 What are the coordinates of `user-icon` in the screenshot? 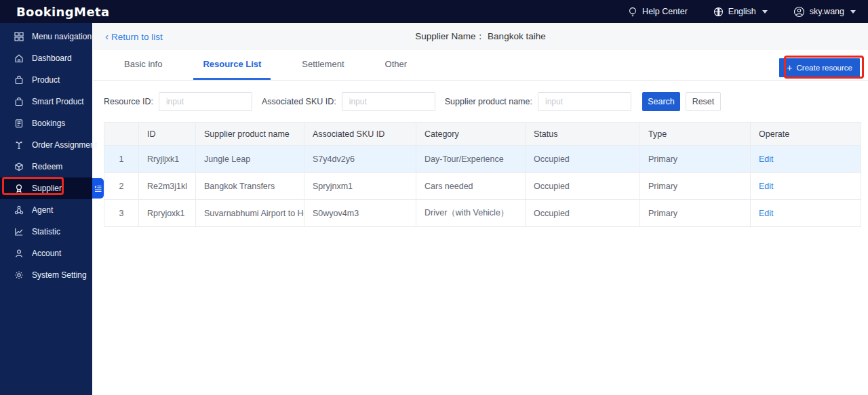 It's located at (19, 253).